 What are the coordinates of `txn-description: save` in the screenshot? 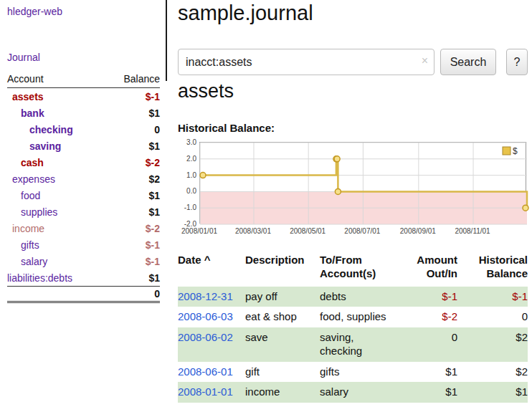 It's located at (282, 345).